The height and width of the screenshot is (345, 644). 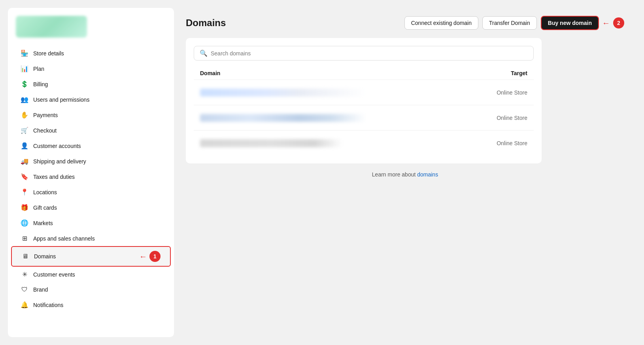 I want to click on sidebar-item-apps-sales-channels: ⊞Apps and sales channels, so click(x=91, y=238).